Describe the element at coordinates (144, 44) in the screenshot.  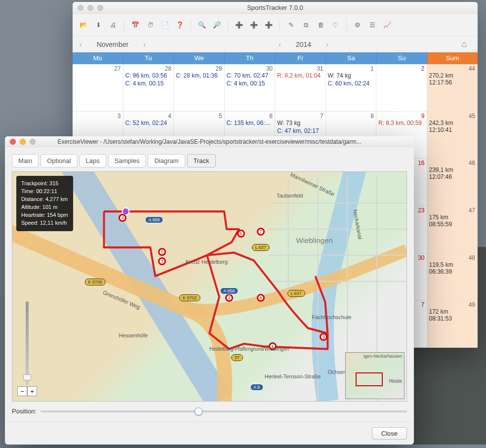
I see `next-month-button: ›` at that location.